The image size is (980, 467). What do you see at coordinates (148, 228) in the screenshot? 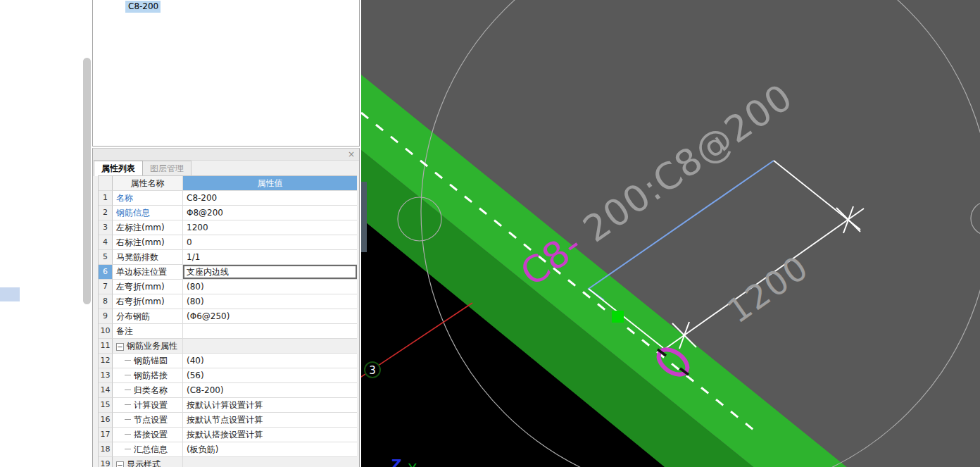
I see `property-name: 左标注(mm)` at bounding box center [148, 228].